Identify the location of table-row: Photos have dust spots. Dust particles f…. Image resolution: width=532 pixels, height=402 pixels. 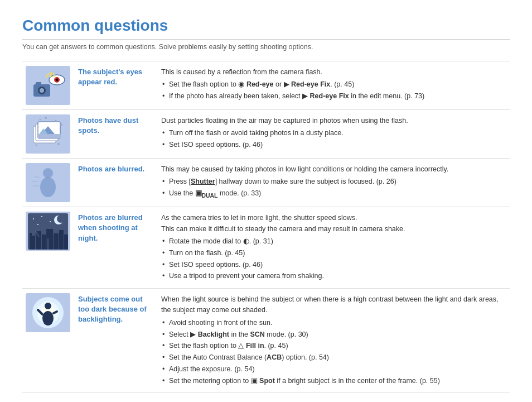
(266, 134).